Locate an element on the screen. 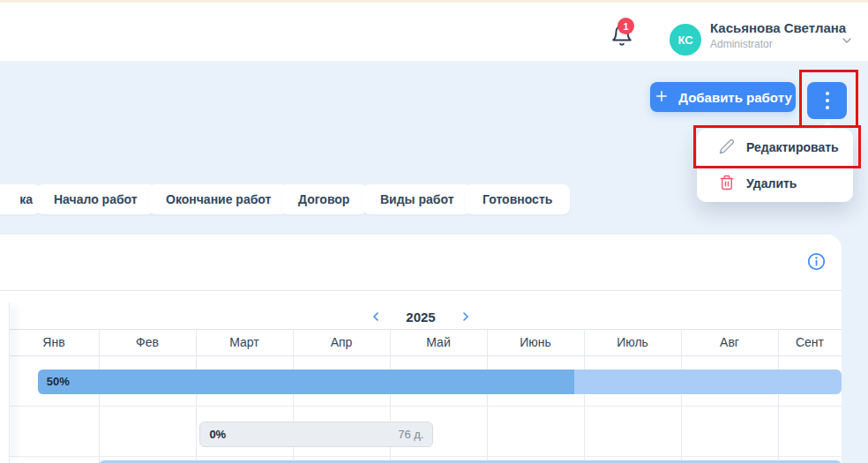 Image resolution: width=868 pixels, height=463 pixels. notification-badge: 1 is located at coordinates (626, 26).